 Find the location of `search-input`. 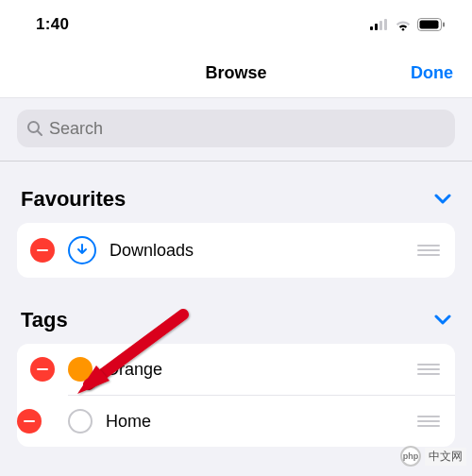

search-input is located at coordinates (247, 128).